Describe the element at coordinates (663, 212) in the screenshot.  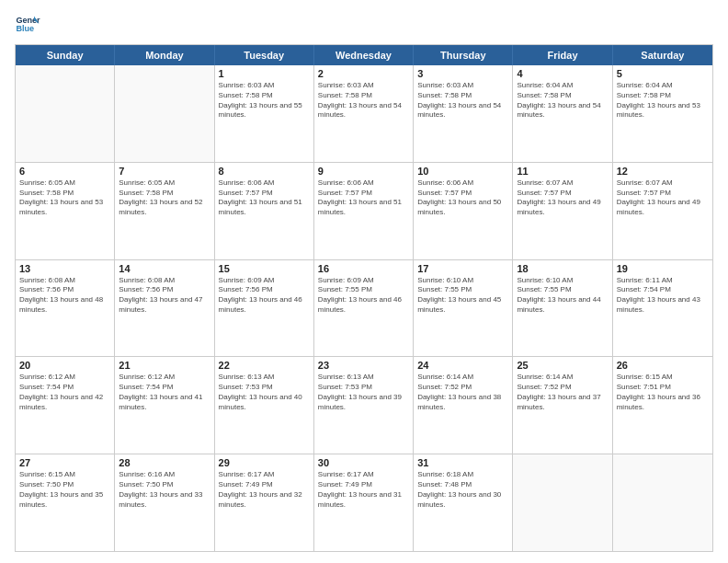
I see `calendar-cell: 12Sunrise: 6:07 AM Sunset: 7:57 PM Dayli…` at that location.